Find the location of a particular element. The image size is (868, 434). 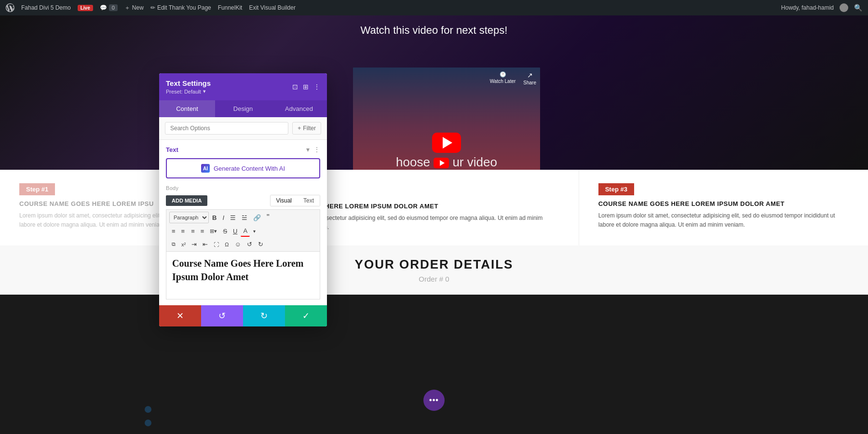

tab-design: Design is located at coordinates (243, 109).